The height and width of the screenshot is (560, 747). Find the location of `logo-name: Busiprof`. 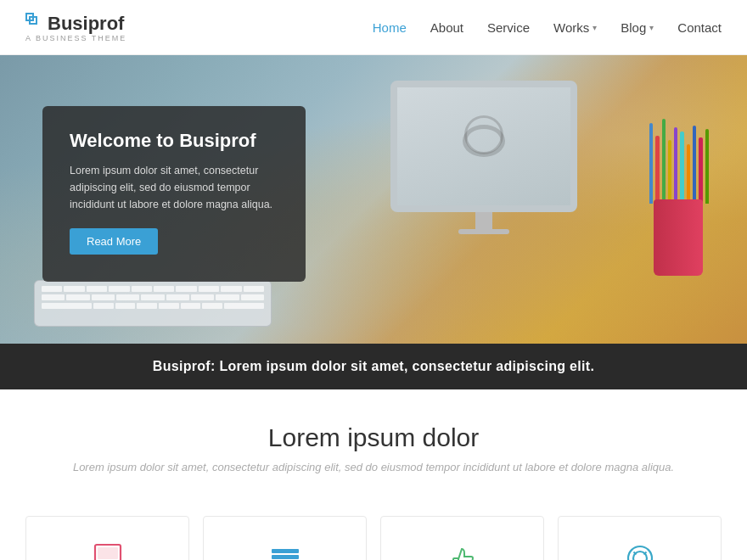

logo-name: Busiprof is located at coordinates (86, 24).